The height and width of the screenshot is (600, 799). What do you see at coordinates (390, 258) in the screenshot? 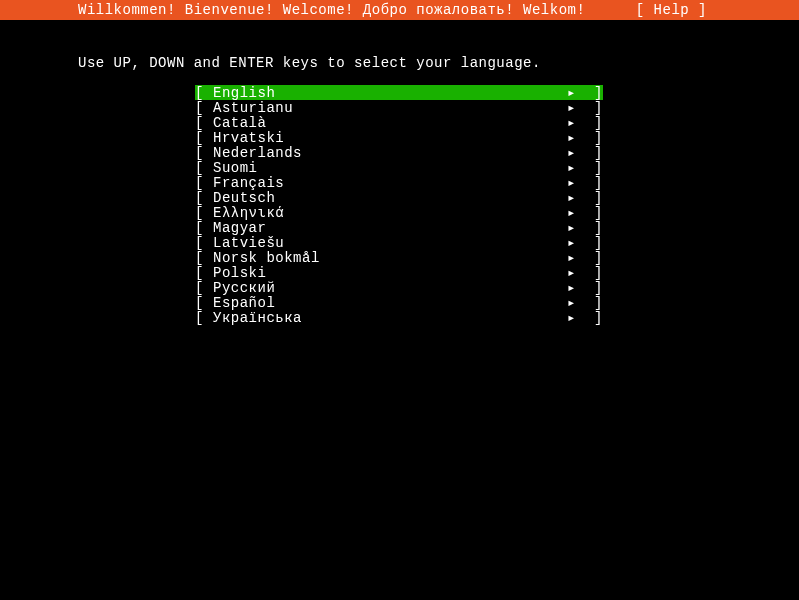
I see `language-label: Norsk bokmål` at bounding box center [390, 258].